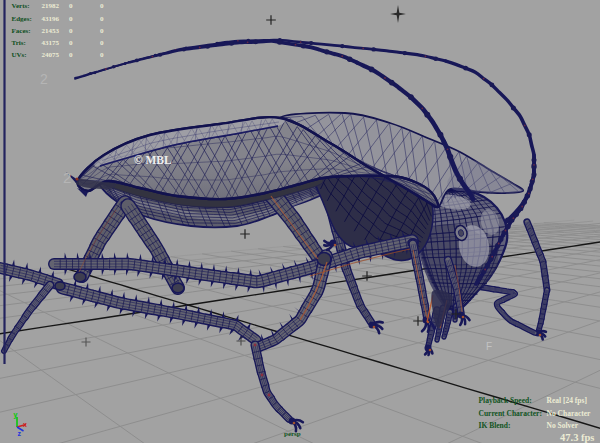 This screenshot has height=443, width=600. What do you see at coordinates (22, 31) in the screenshot?
I see `svg-text: Faces:` at bounding box center [22, 31].